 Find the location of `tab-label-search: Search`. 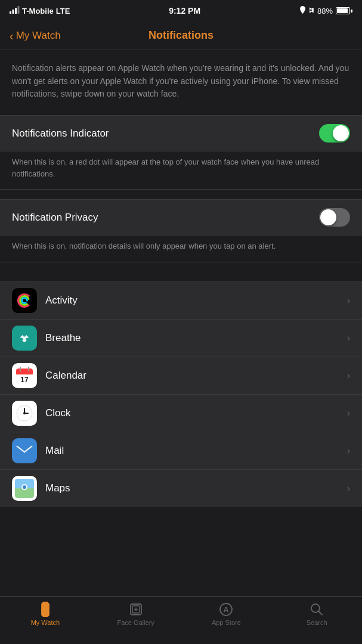

tab-label-search: Search is located at coordinates (317, 623).